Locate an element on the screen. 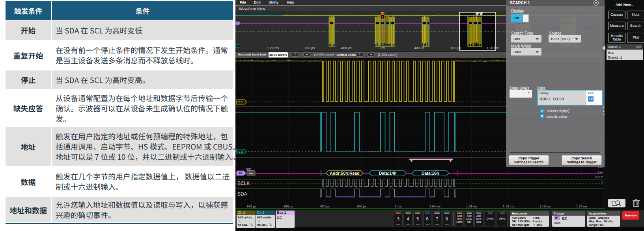 This screenshot has width=644, height=231. svg-text: 840 µs is located at coordinates (252, 206).